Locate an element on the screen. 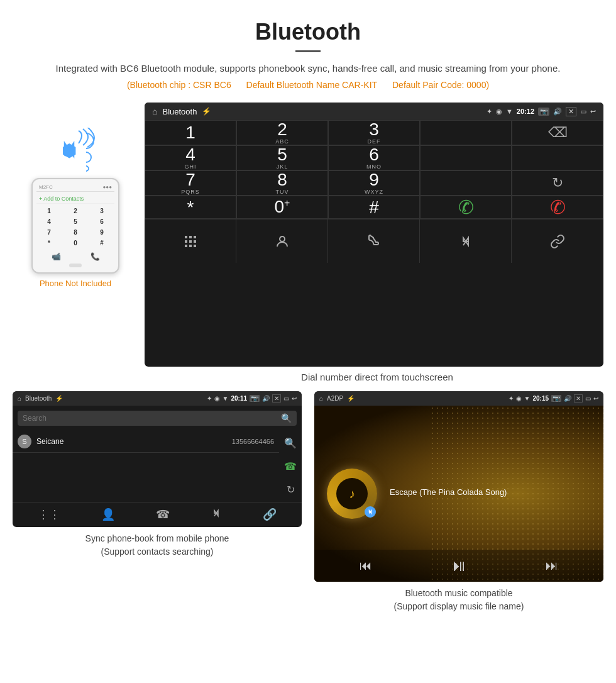 The height and width of the screenshot is (683, 616). pb-wifi-icon: ▼ is located at coordinates (226, 399).